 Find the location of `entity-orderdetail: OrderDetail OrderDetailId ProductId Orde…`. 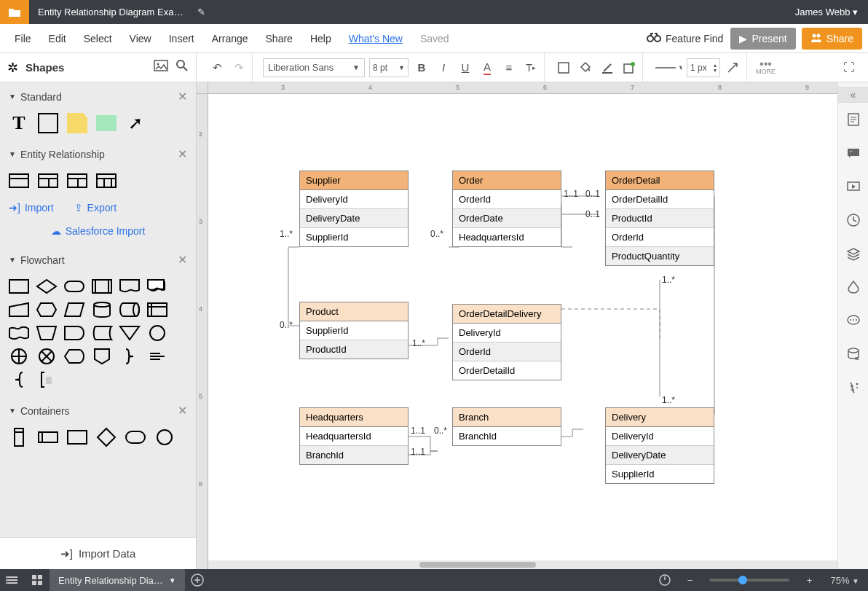

entity-orderdetail: OrderDetail OrderDetailId ProductId Orde… is located at coordinates (660, 219).